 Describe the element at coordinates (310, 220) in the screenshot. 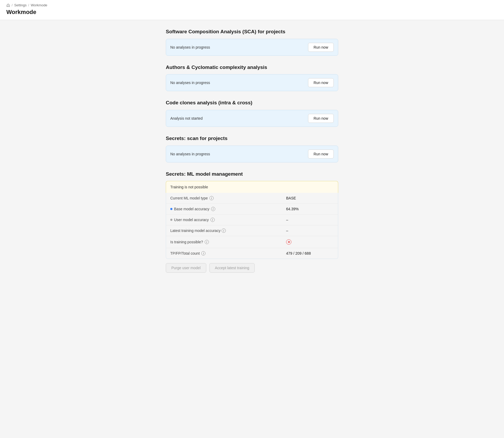

I see `ml-value-user-accuracy: –` at that location.